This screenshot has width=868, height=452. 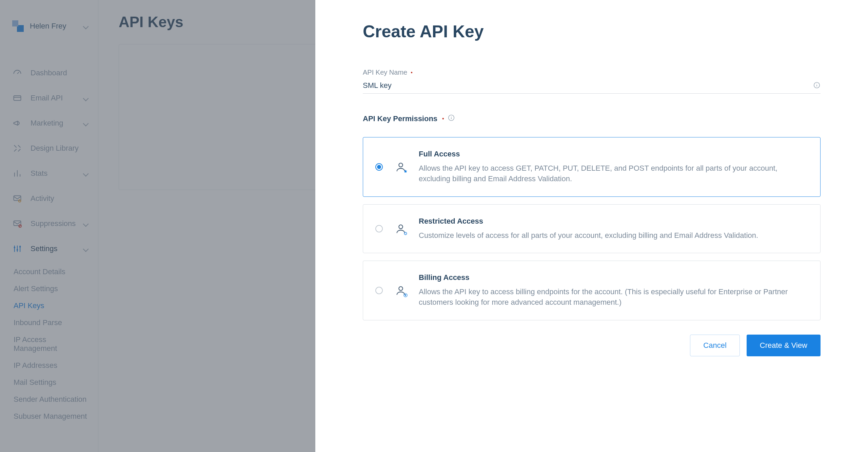 What do you see at coordinates (592, 345) in the screenshot?
I see `drawer-actions: Cancel Create & View` at bounding box center [592, 345].